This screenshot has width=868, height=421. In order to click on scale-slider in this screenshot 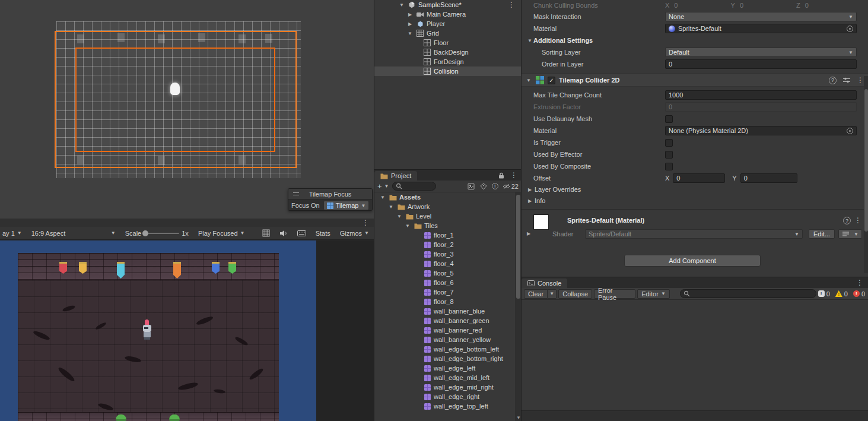, I will do `click(161, 233)`.